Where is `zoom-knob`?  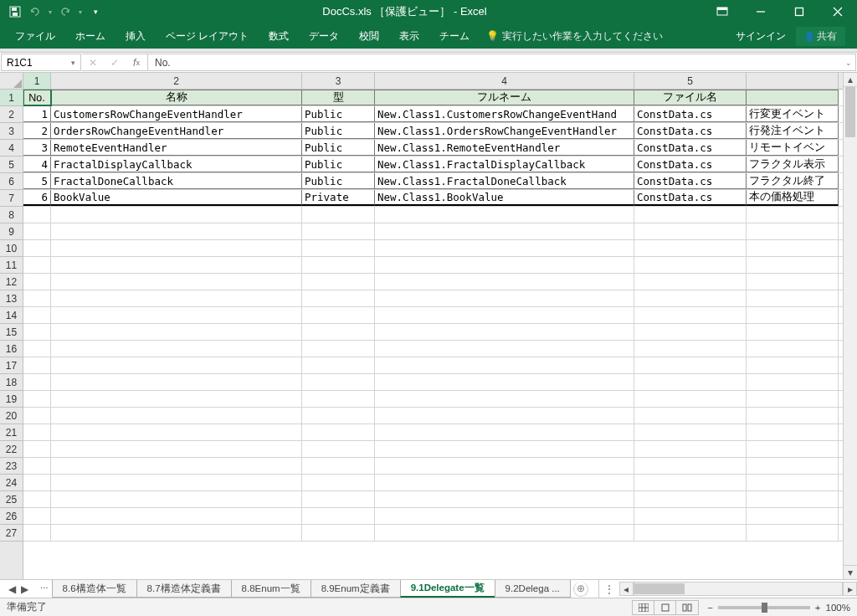
zoom-knob is located at coordinates (765, 608).